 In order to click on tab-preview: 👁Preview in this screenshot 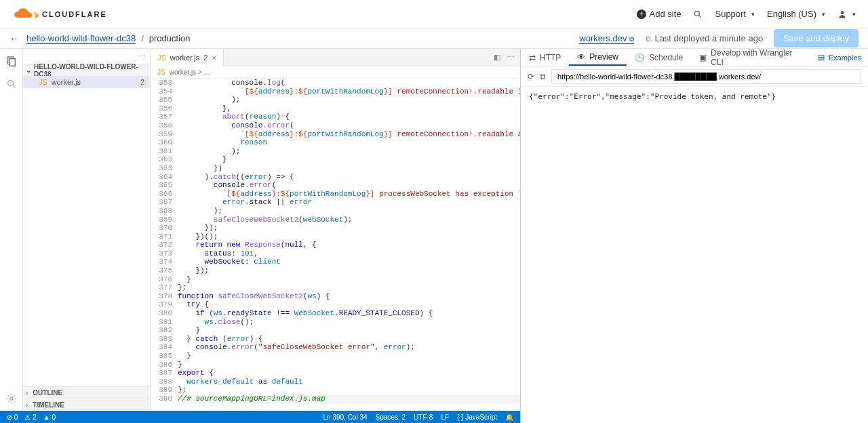, I will do `click(598, 57)`.